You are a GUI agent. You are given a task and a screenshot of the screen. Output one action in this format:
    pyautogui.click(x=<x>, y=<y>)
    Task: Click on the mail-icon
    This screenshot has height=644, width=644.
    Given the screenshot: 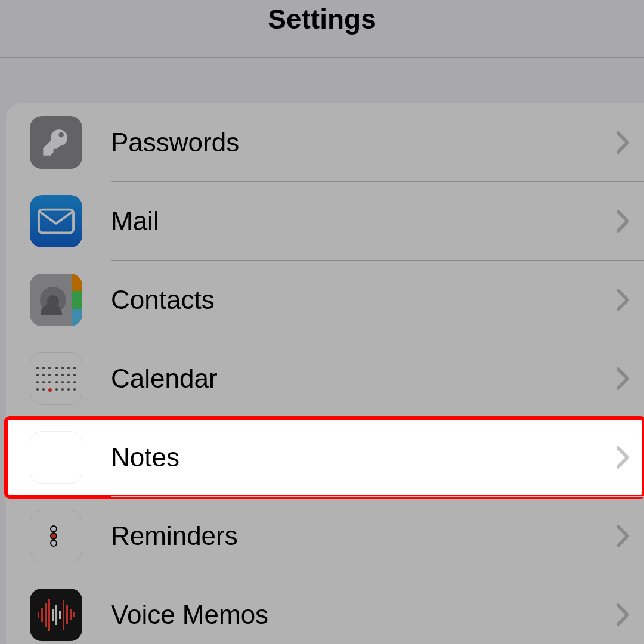 What is the action you would take?
    pyautogui.click(x=56, y=221)
    